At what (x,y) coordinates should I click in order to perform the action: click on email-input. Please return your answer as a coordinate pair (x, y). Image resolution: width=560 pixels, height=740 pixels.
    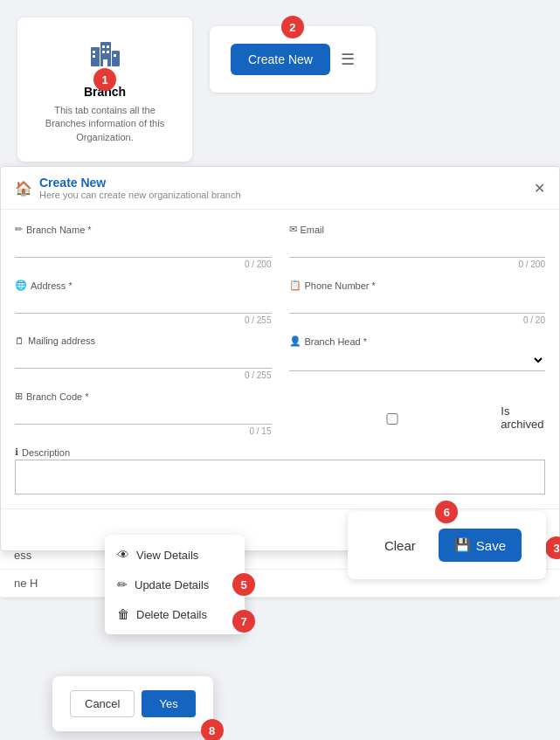
    Looking at the image, I should click on (418, 247).